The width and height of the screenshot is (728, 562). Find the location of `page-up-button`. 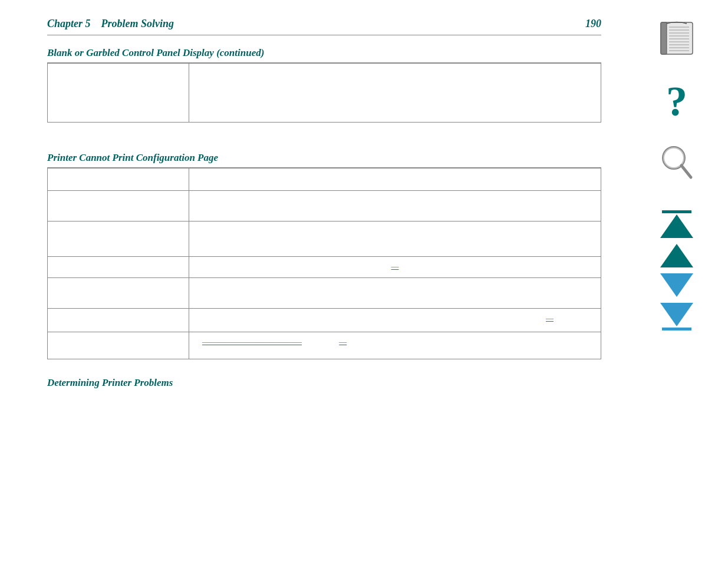

page-up-button is located at coordinates (677, 256).